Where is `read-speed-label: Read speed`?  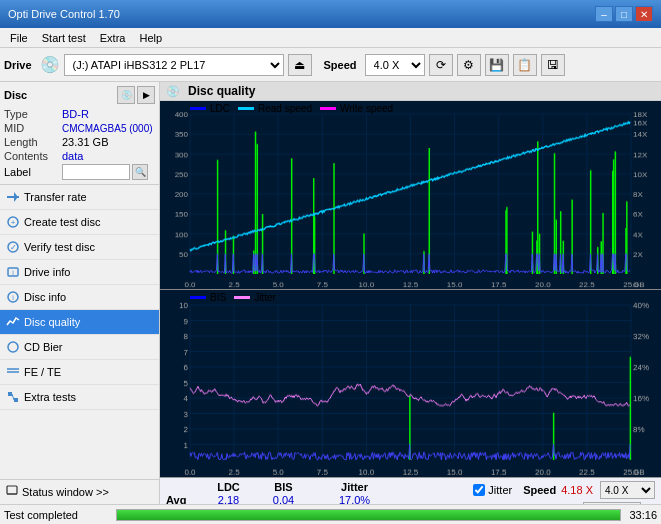
read-speed-label: Read speed is located at coordinates (285, 108).